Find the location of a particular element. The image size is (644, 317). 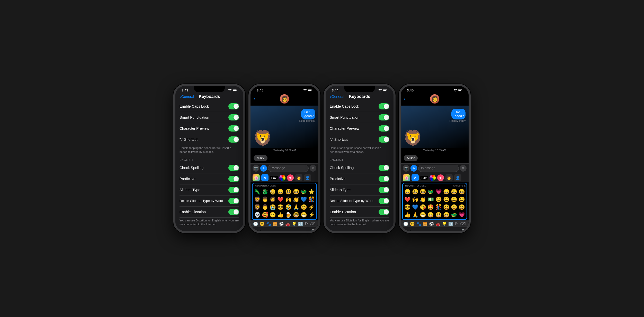

emoji-cell: 🥰 is located at coordinates (265, 215).